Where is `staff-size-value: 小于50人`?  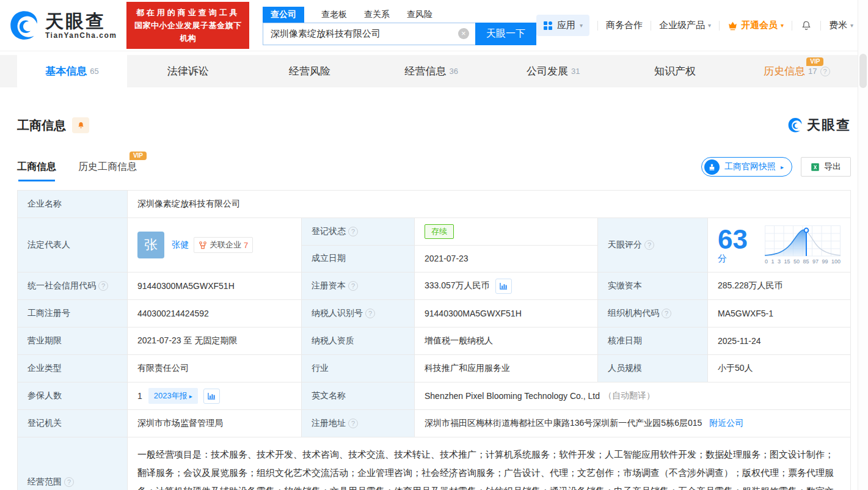 staff-size-value: 小于50人 is located at coordinates (779, 368).